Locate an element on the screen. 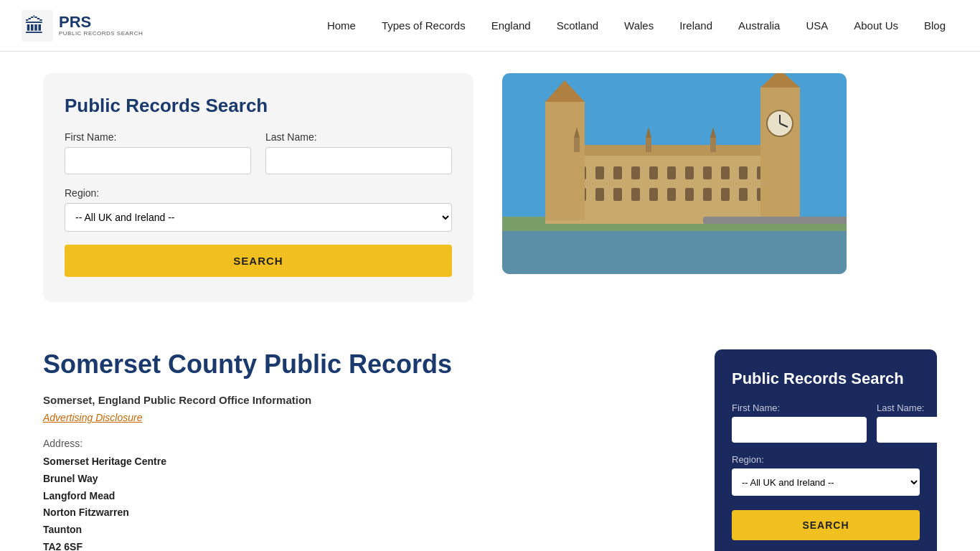 The width and height of the screenshot is (980, 551). hero-svg is located at coordinates (674, 174).